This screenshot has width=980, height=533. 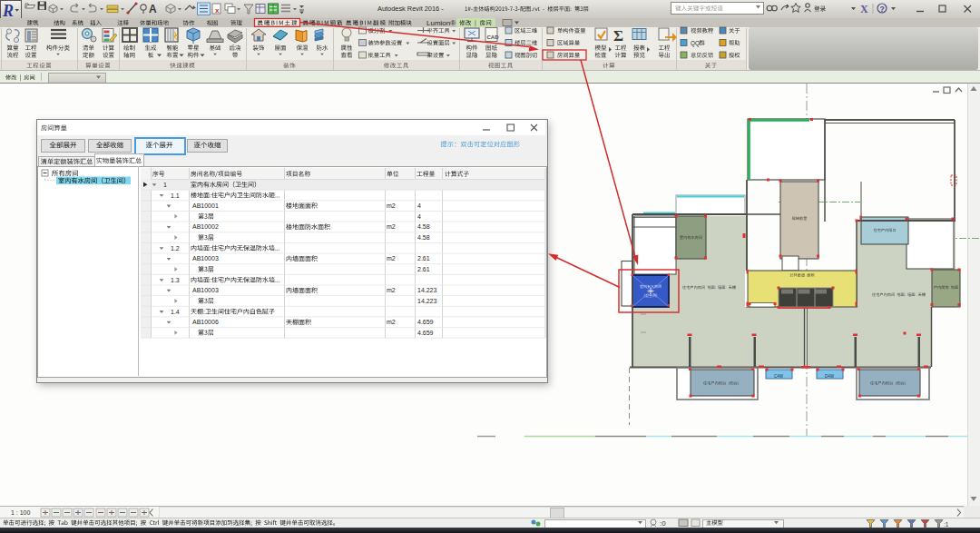 I want to click on svg-text: Σ, so click(x=619, y=36).